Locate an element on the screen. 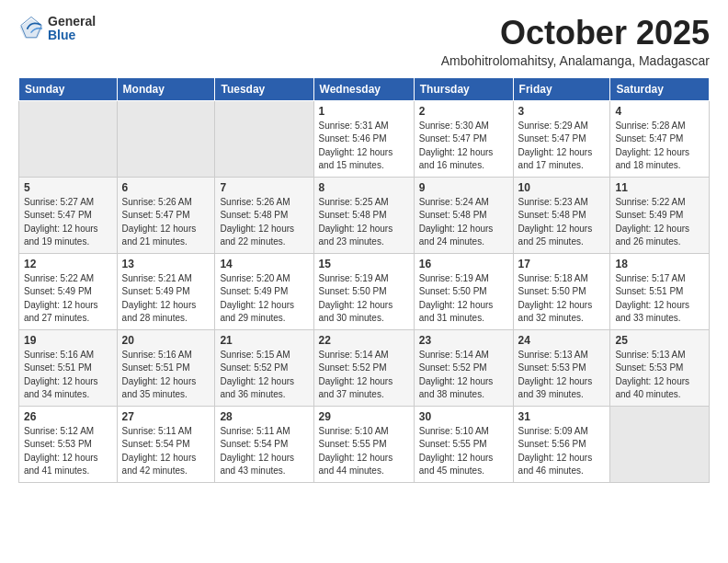 This screenshot has height=563, width=728. title-section: October 2025 Ambohitrolomahitsy, Analama… is located at coordinates (575, 41).